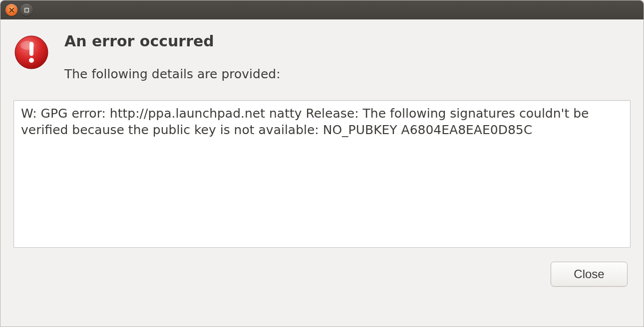  Describe the element at coordinates (322, 274) in the screenshot. I see `button-row: Close` at that location.